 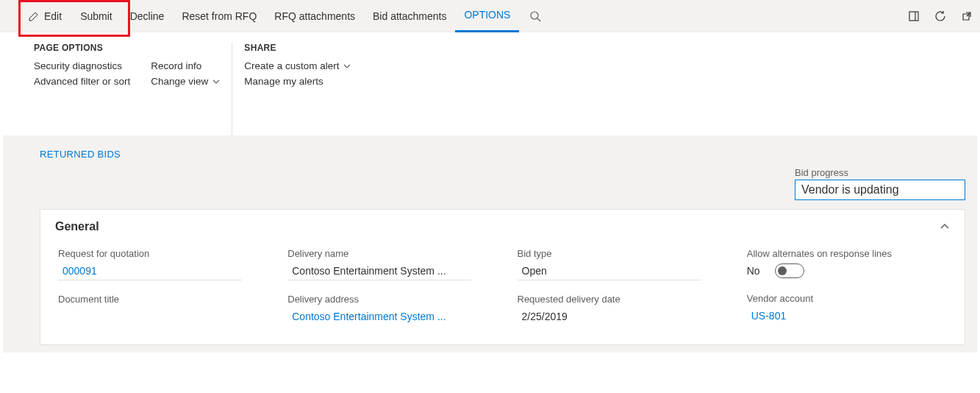 What do you see at coordinates (487, 15) in the screenshot?
I see `options-label: OPTIONS` at bounding box center [487, 15].